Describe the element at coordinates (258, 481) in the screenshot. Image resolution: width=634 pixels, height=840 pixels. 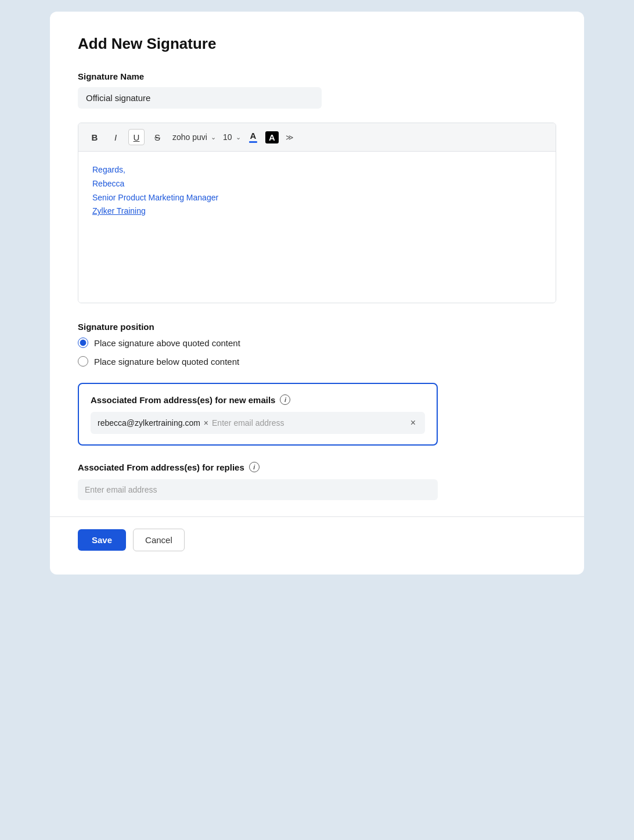
I see `associated-replies-section: Associated From address(es) for replies …` at that location.